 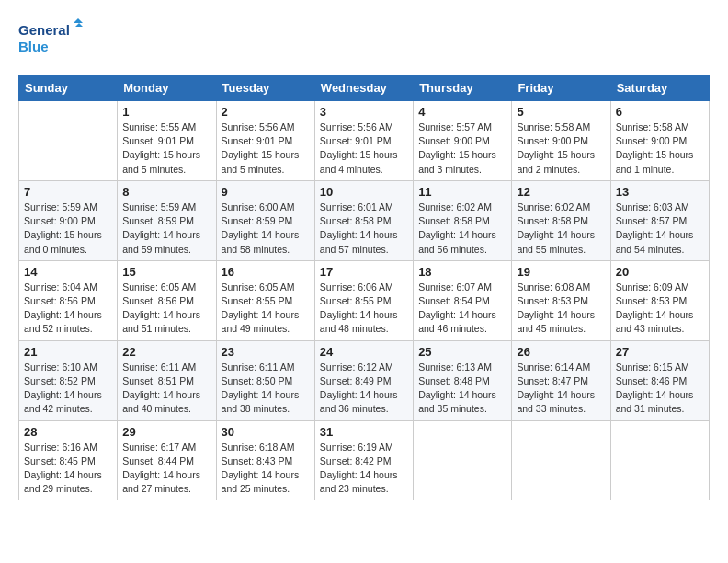 What do you see at coordinates (167, 460) in the screenshot?
I see `calendar-cell: 29Sunrise: 6:17 AMSunset: 8:44 PMDayligh…` at bounding box center [167, 460].